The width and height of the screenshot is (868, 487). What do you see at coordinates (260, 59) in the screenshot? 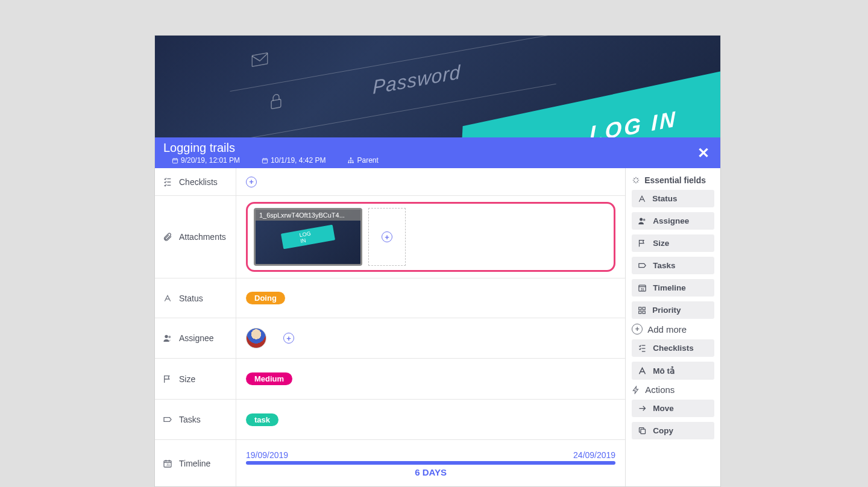
I see `envelope-icon` at bounding box center [260, 59].